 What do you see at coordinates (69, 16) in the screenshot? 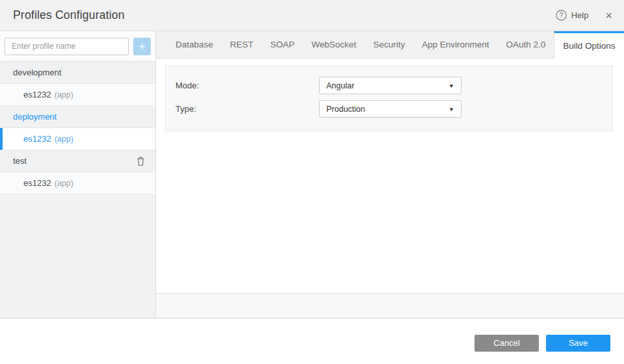
I see `page-title: Profiles Configuration` at bounding box center [69, 16].